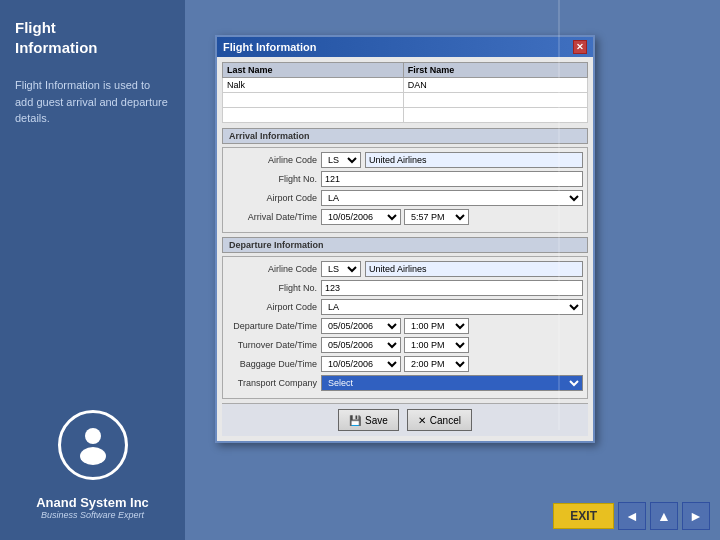 The image size is (720, 540). I want to click on dep-airport-row: Airport Code LA, so click(405, 307).